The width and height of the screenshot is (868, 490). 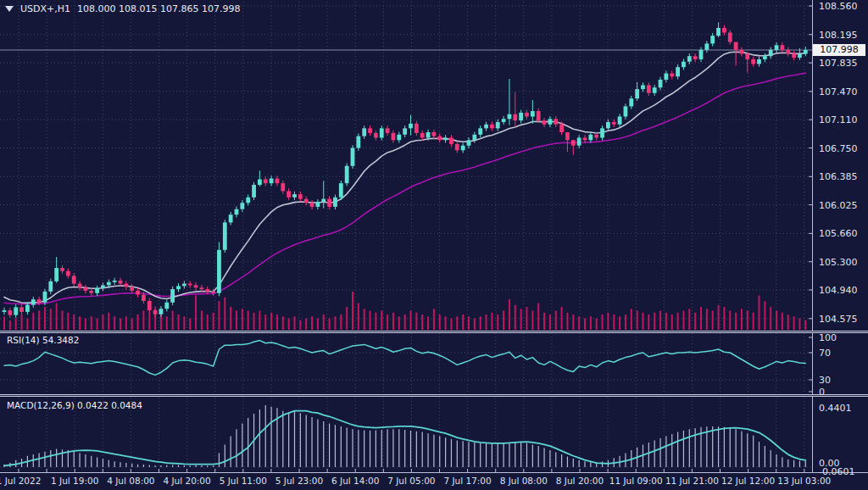 What do you see at coordinates (822, 392) in the screenshot?
I see `rsi-axis-label: 0` at bounding box center [822, 392].